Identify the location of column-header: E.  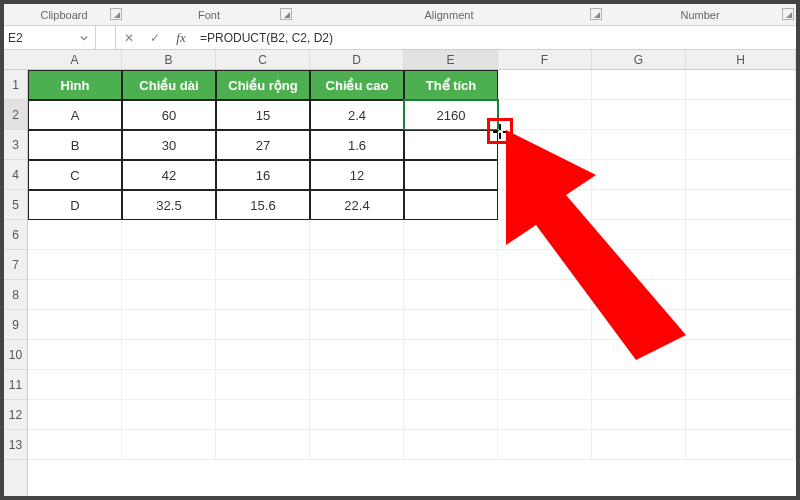
(451, 60).